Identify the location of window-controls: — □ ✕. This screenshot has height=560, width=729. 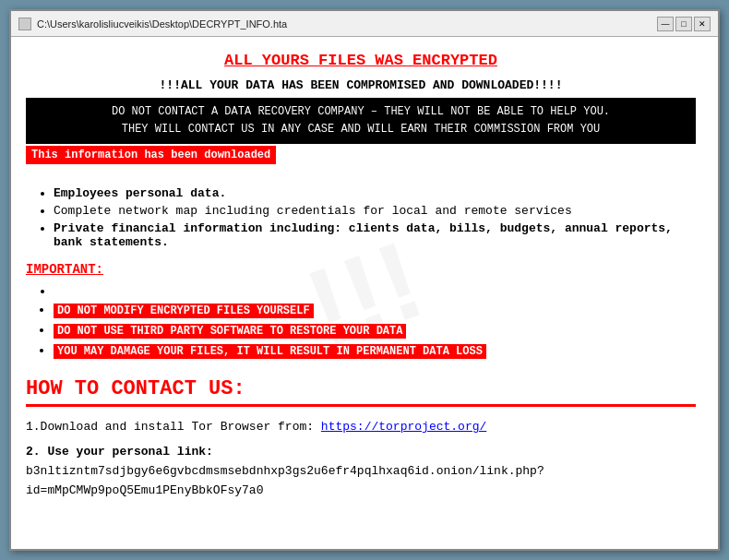
(684, 24).